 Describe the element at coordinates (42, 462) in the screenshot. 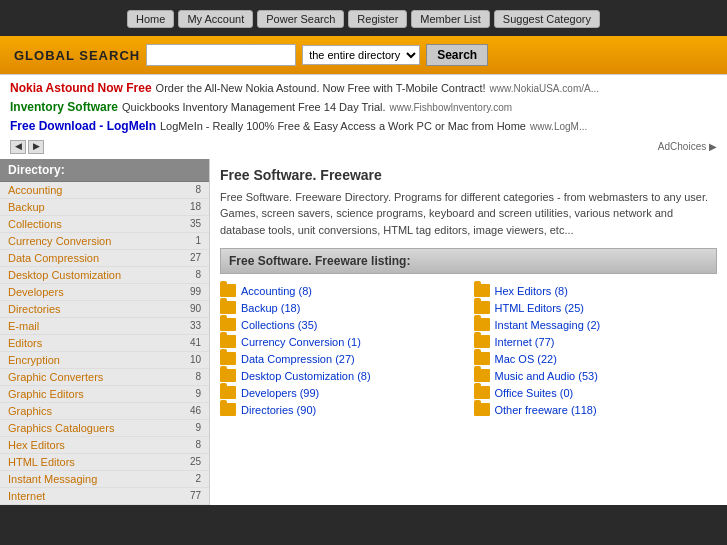

I see `sidebar-link: HTML Editors` at that location.